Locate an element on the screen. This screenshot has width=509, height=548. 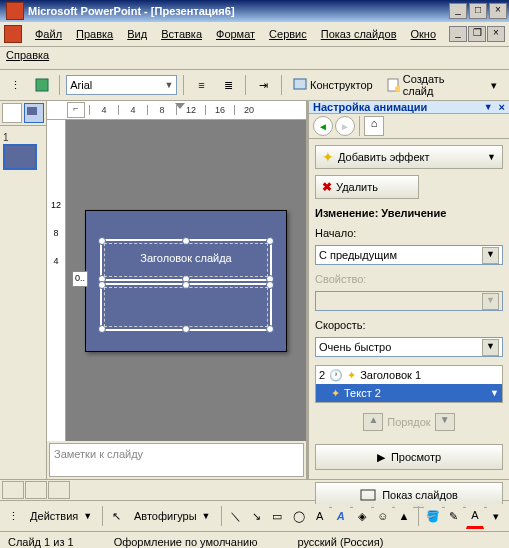
animation-tag: 0.. is located at coordinates (80, 279).